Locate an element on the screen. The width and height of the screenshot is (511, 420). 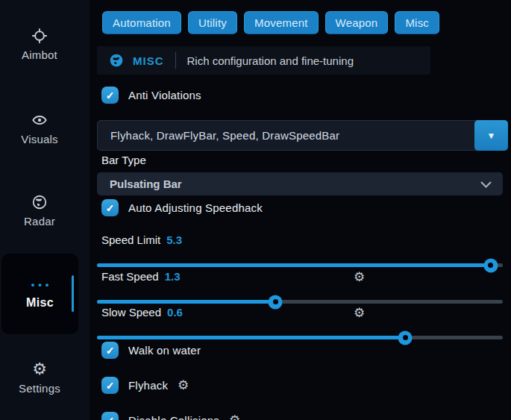
slider-row-speed-limit: Speed Limit 5.3 is located at coordinates (300, 251).